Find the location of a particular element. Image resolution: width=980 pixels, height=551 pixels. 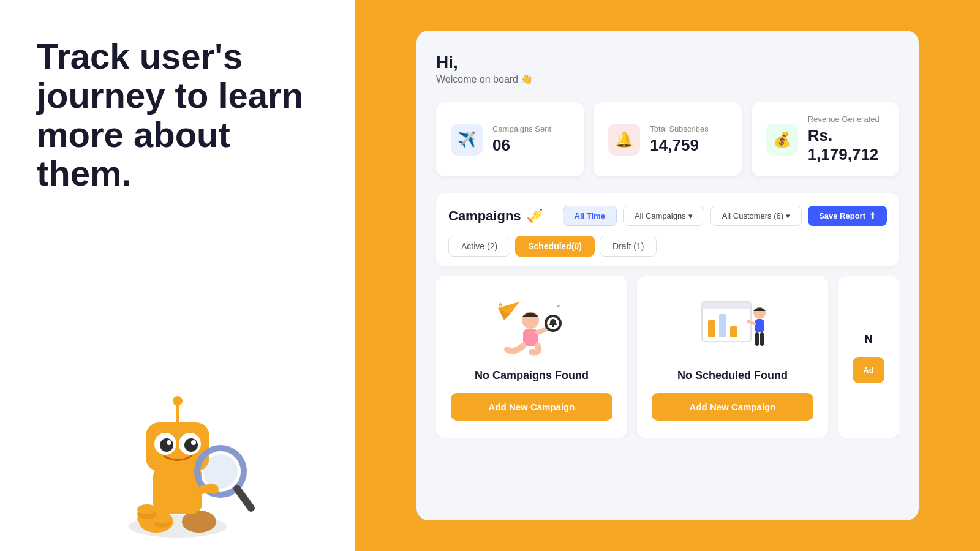

scheduled-tab: Scheduled(0) is located at coordinates (555, 246).